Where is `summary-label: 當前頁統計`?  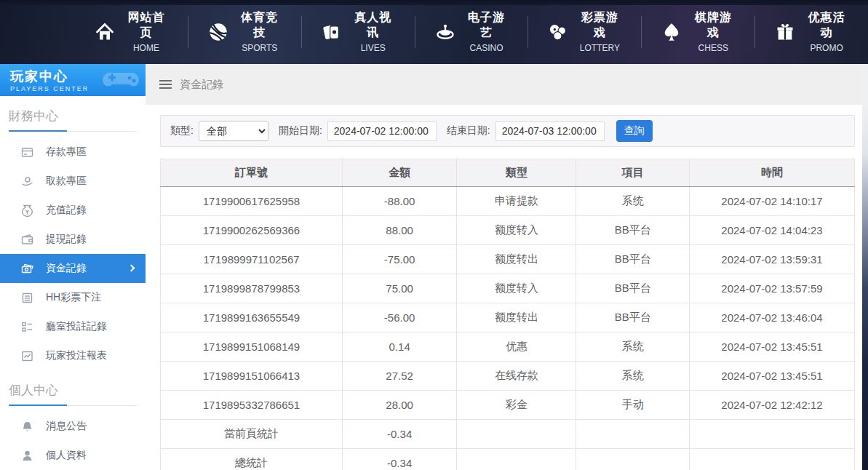 summary-label: 當前頁統計 is located at coordinates (252, 434).